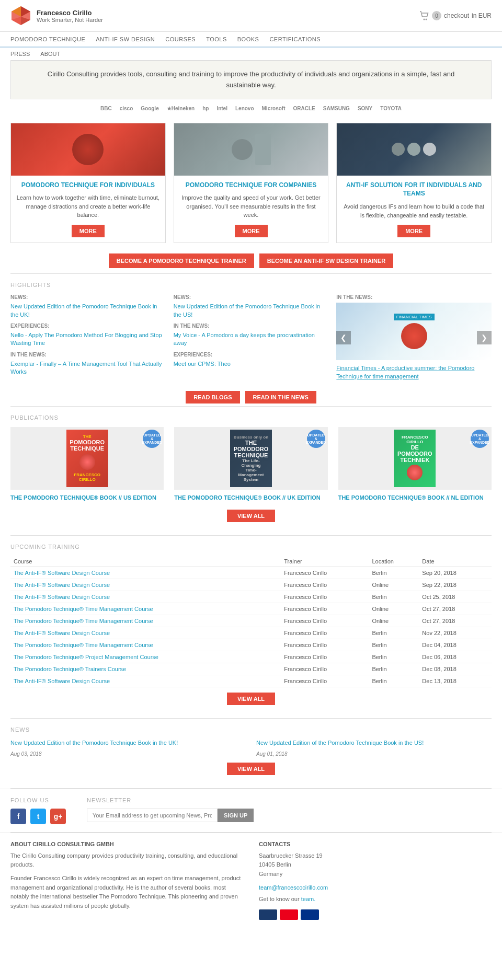  Describe the element at coordinates (88, 231) in the screenshot. I see `card-more-individuals: MORE` at that location.